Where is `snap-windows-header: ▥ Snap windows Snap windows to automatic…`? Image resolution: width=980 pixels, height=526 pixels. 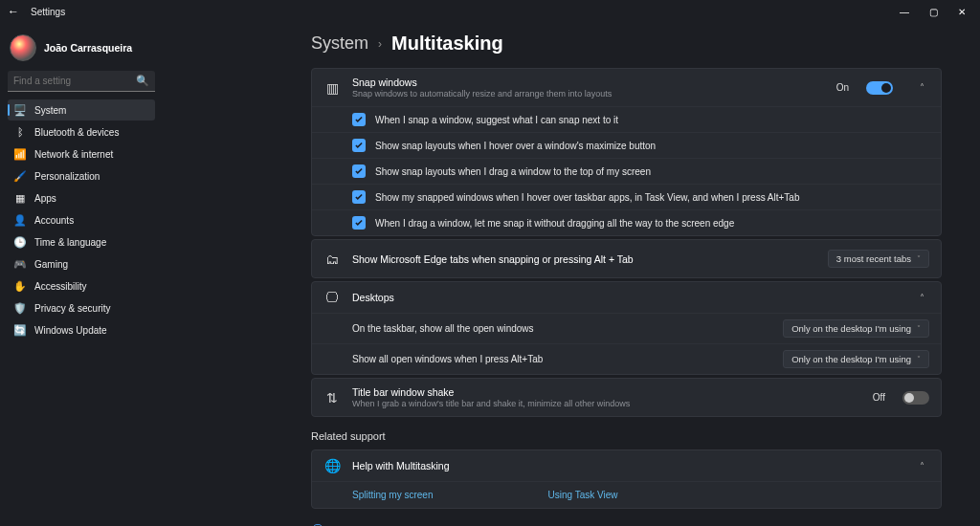
snap-windows-header: ▥ Snap windows Snap windows to automatic… is located at coordinates (626, 88).